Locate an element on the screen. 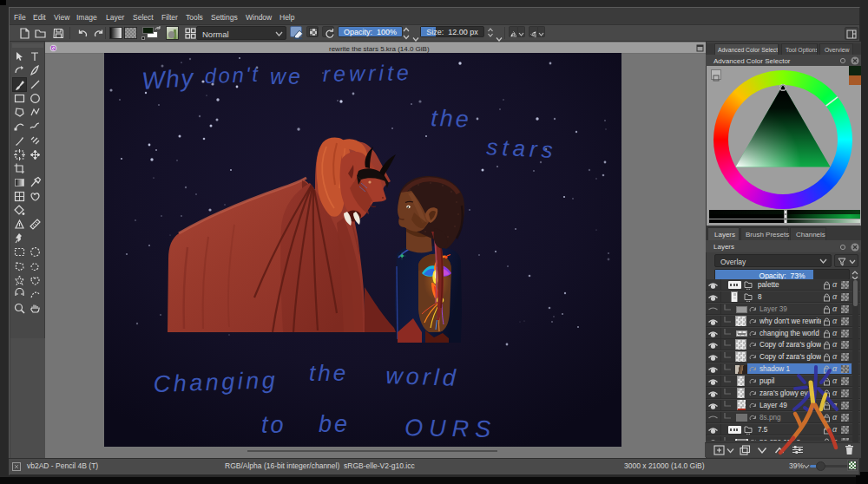 The width and height of the screenshot is (868, 484). svg-text: to is located at coordinates (274, 425).